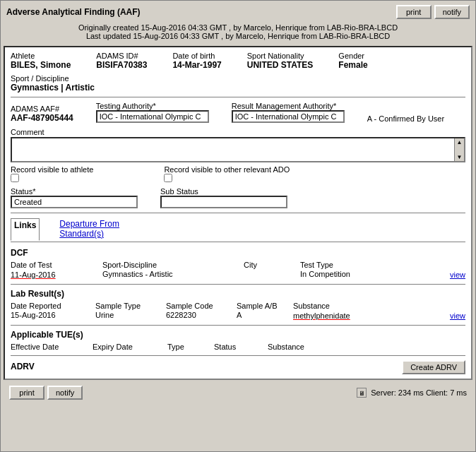 This screenshot has width=476, height=452. What do you see at coordinates (425, 275) in the screenshot?
I see `dcf-view-link: view` at bounding box center [425, 275].